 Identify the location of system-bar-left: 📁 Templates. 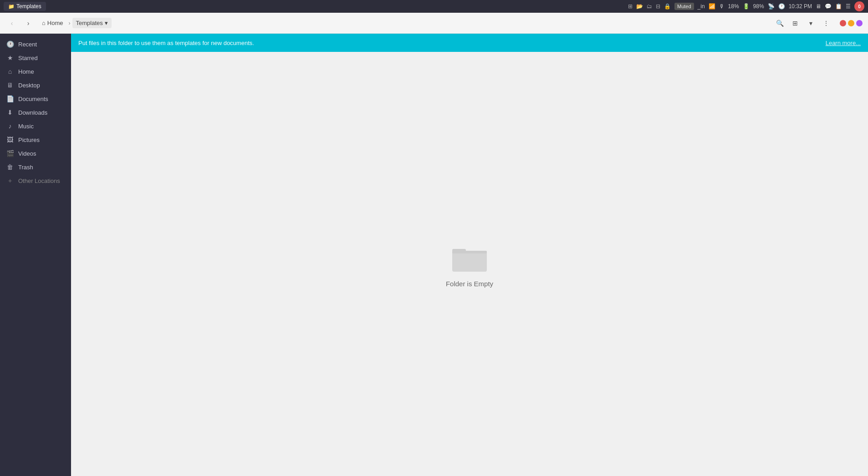
(25, 6).